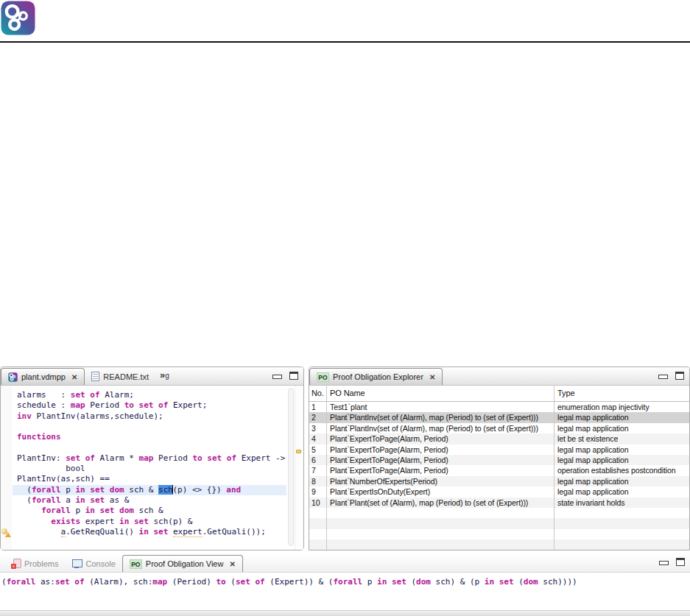 Image resolution: width=690 pixels, height=616 pixels. Describe the element at coordinates (188, 532) in the screenshot. I see `code-text: expert` at that location.